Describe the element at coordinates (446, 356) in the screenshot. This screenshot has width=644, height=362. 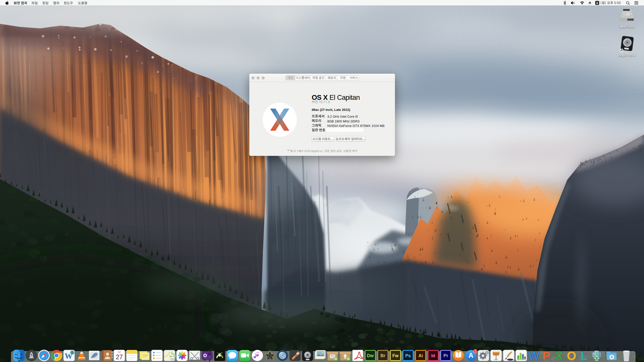
I see `svg-text: Pr` at that location.